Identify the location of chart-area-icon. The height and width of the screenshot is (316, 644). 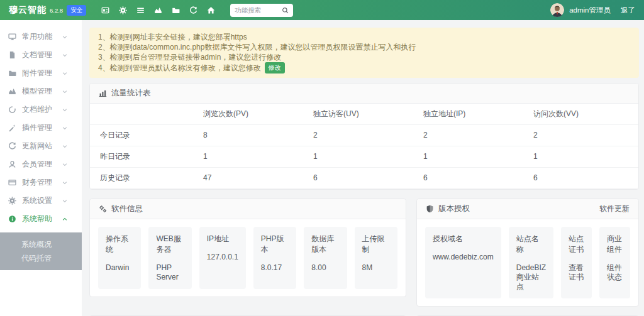
(158, 10).